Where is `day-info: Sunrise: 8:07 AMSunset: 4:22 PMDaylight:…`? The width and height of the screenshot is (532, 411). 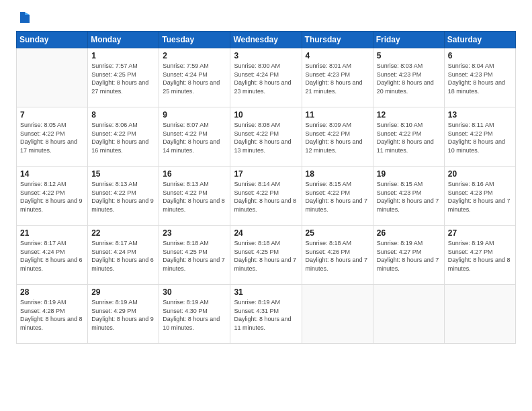 day-info: Sunrise: 8:07 AMSunset: 4:22 PMDaylight:… is located at coordinates (195, 138).